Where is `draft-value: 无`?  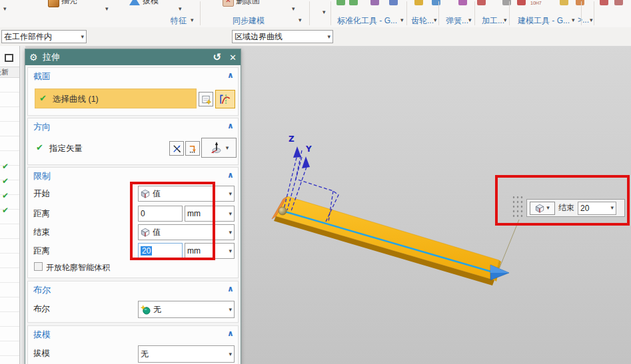 draft-value: 无 is located at coordinates (184, 354).